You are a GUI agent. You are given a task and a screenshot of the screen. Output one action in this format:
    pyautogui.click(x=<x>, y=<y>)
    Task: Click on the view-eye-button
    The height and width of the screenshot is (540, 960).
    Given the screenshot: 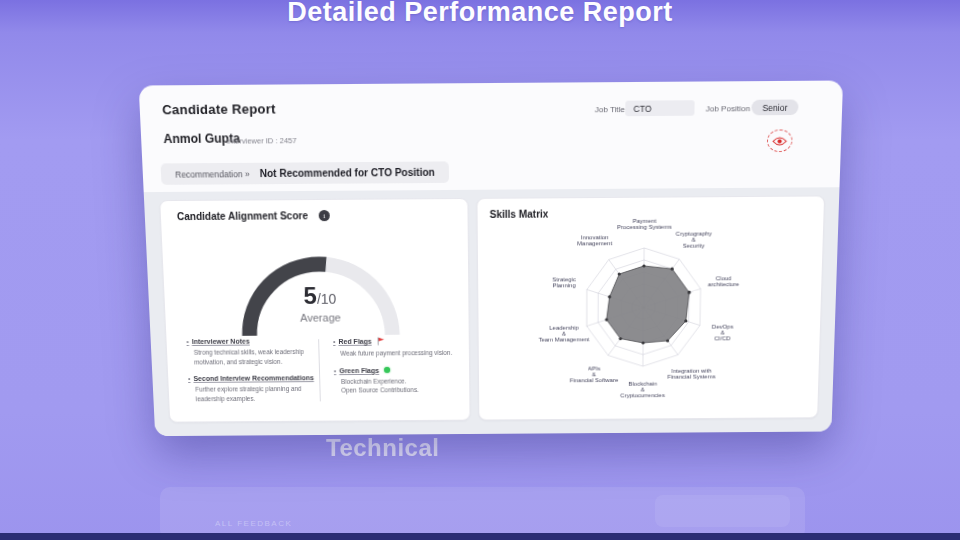 What is the action you would take?
    pyautogui.click(x=780, y=140)
    